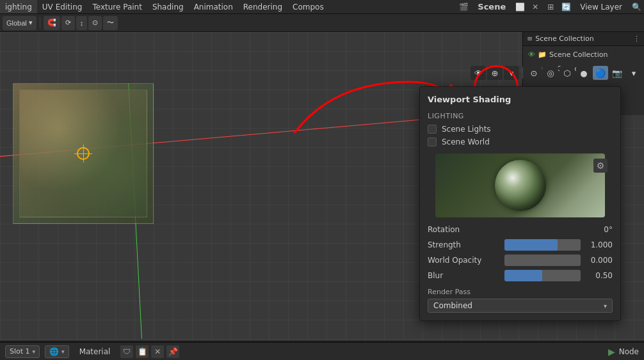  Describe the element at coordinates (57, 352) in the screenshot. I see `world-dropdown: 🌐 ▾` at that location.